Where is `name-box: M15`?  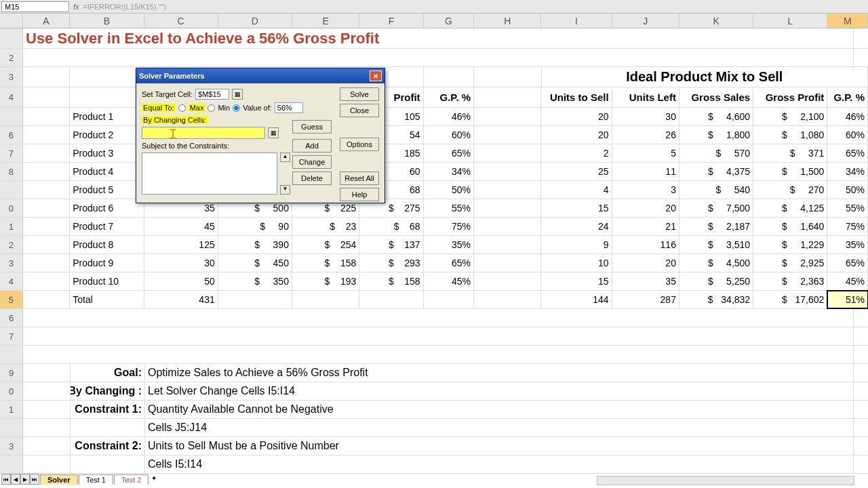 name-box: M15 is located at coordinates (35, 7).